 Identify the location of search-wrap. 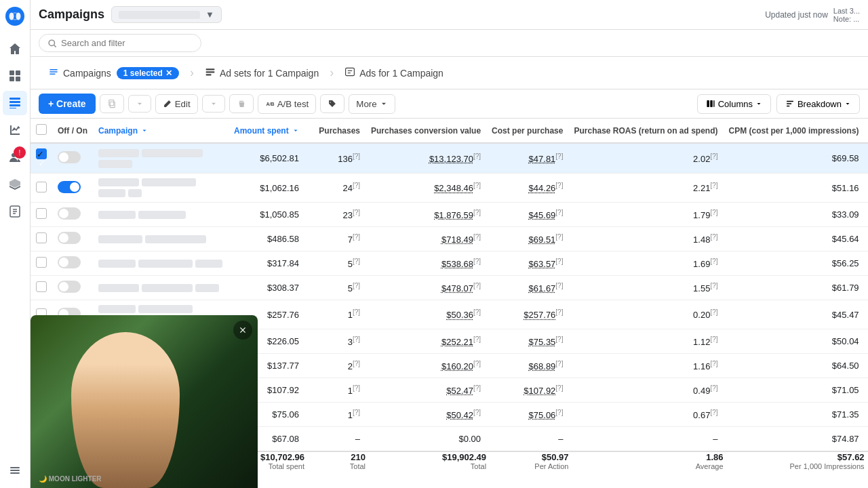
(120, 43).